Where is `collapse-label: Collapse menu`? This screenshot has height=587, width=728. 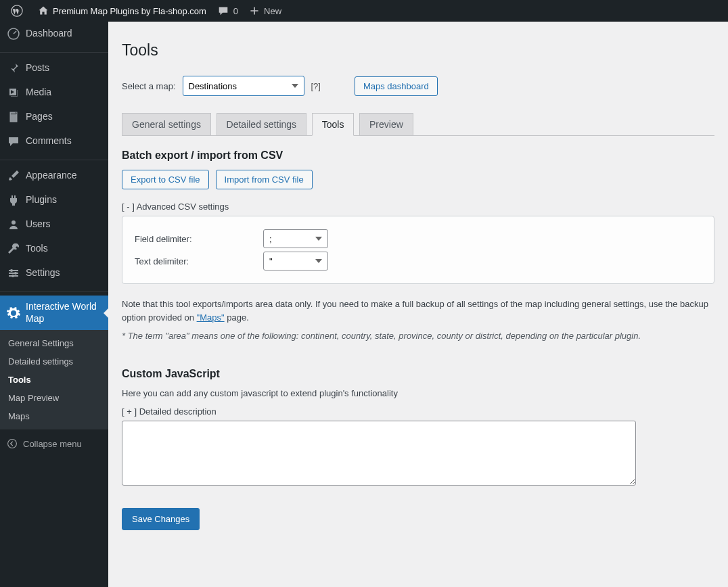 collapse-label: Collapse menu is located at coordinates (53, 444).